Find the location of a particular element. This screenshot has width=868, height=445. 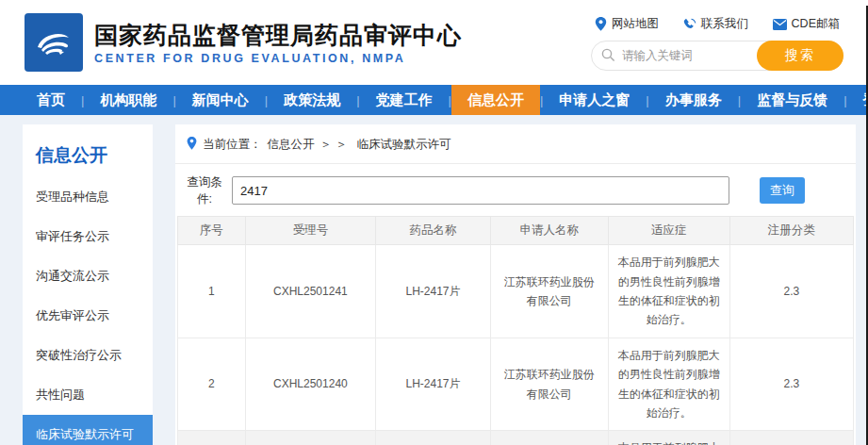

table-row: 3 CXHL2501239 LH-2417片 江苏联环药业股份有限公司 本品用于… is located at coordinates (516, 437).